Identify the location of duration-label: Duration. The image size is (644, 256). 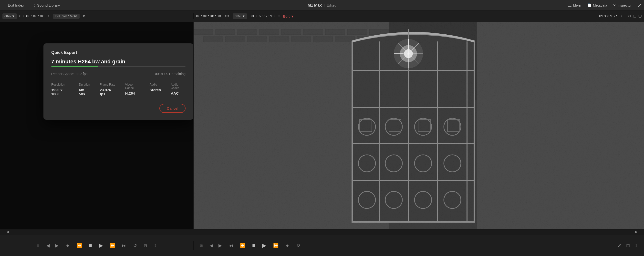
(84, 85).